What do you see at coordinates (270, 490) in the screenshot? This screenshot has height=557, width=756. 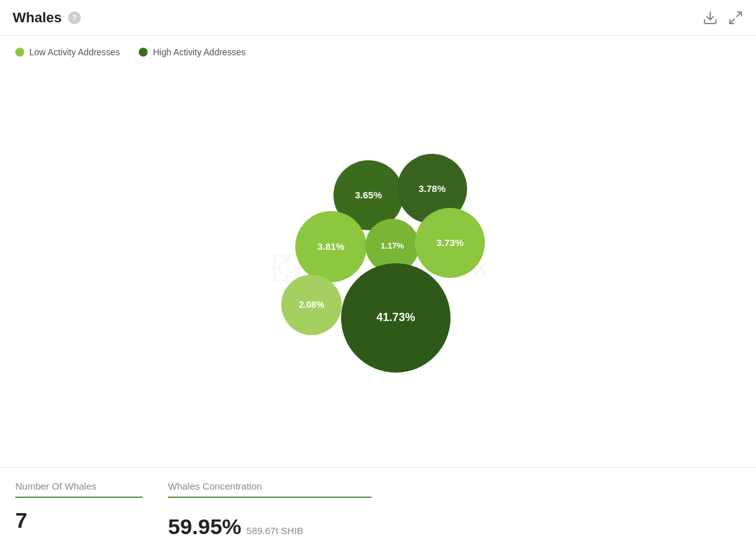 I see `whales-concentration-label: Whales Concentration` at bounding box center [270, 490].